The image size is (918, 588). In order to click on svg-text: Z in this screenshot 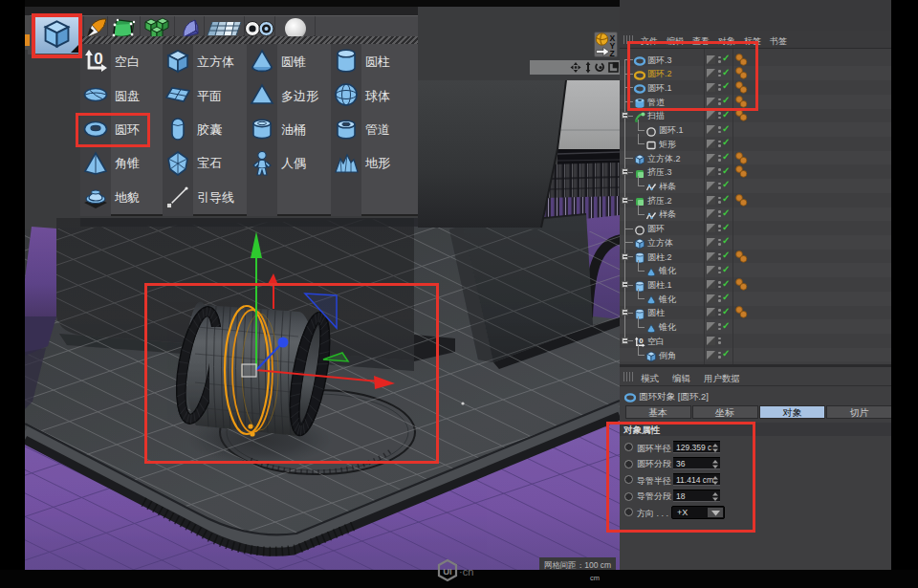, I will do `click(612, 54)`.